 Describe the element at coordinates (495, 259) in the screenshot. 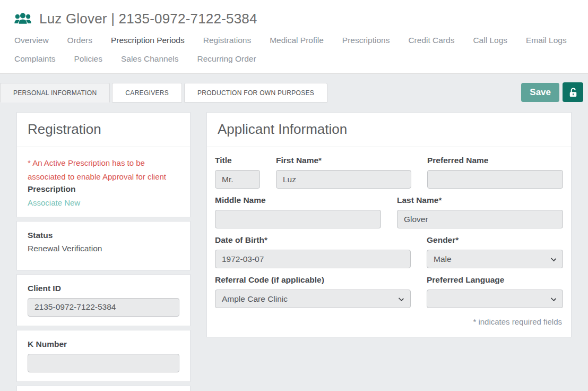

I see `gender-select: Male` at that location.